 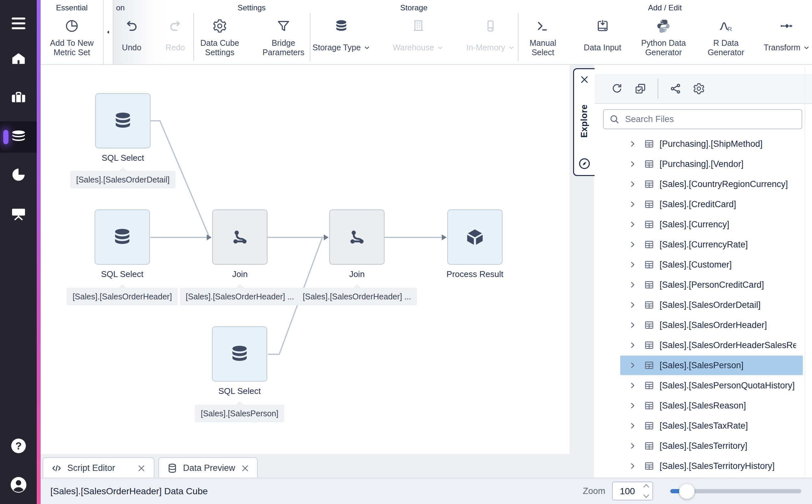 What do you see at coordinates (342, 38) in the screenshot?
I see `storage-type-dropdown: Storage Type` at bounding box center [342, 38].